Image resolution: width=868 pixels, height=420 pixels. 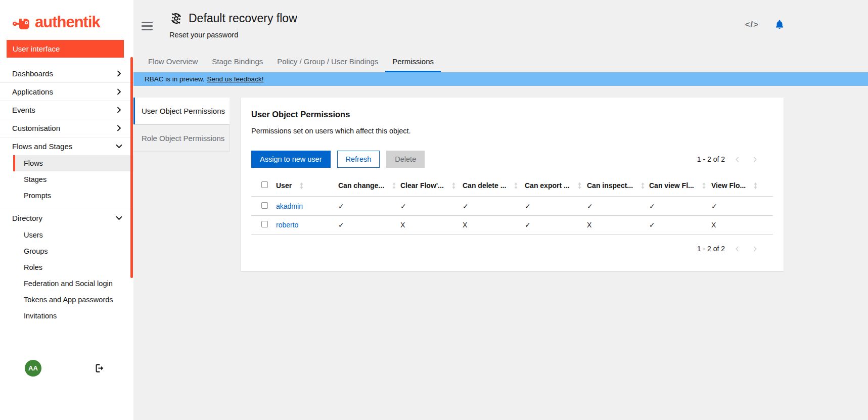 What do you see at coordinates (67, 218) in the screenshot?
I see `sidebar-item-directory: Directory` at bounding box center [67, 218].